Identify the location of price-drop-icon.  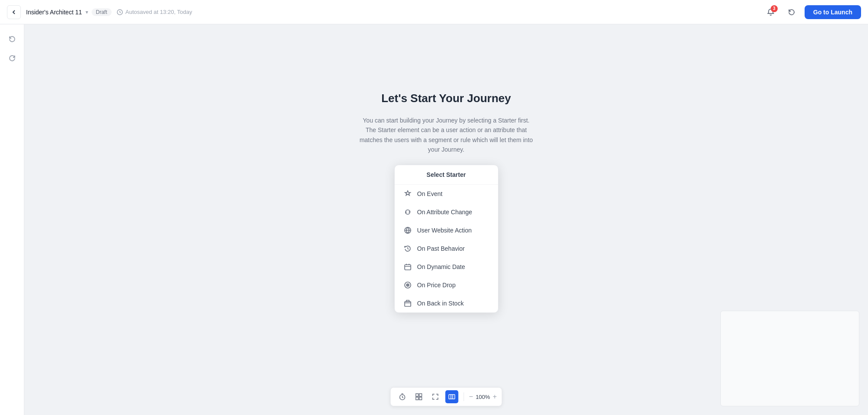
(408, 285).